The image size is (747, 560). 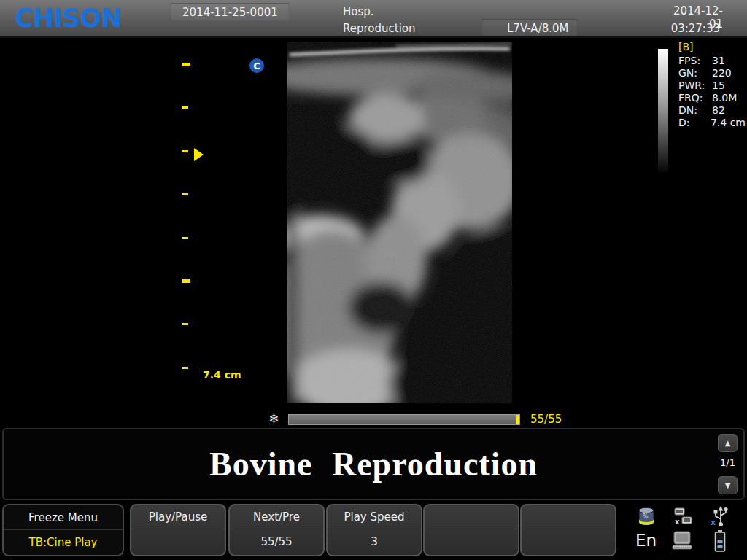 What do you see at coordinates (374, 532) in the screenshot?
I see `softkey-toolbar: Freeze Menu TB:Cine Play Play/Pause Next…` at bounding box center [374, 532].